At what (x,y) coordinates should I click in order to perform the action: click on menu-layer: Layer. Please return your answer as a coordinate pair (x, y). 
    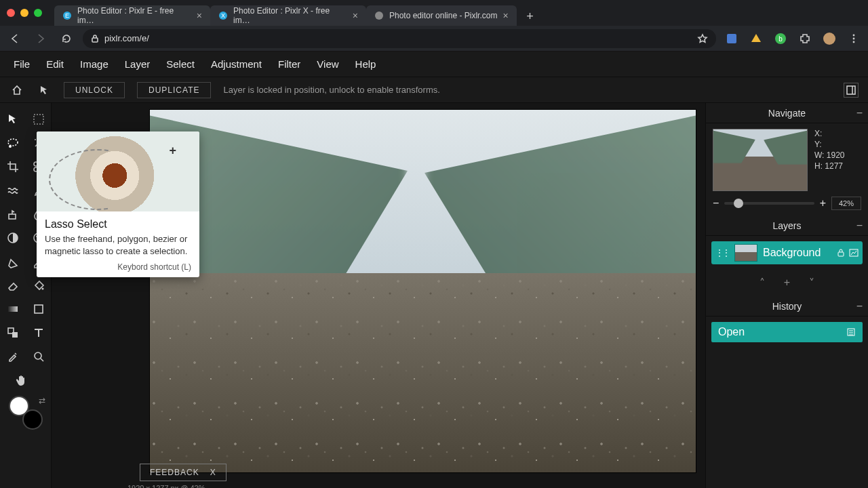
    Looking at the image, I should click on (138, 64).